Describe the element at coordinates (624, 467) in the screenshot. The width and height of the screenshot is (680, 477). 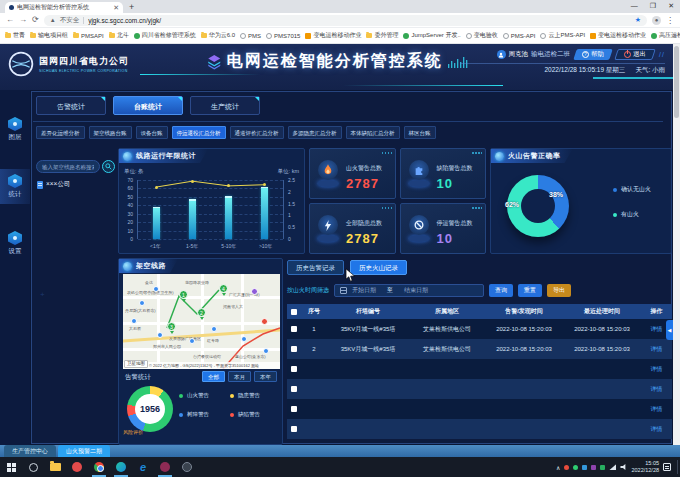
I see `volume-icon` at that location.